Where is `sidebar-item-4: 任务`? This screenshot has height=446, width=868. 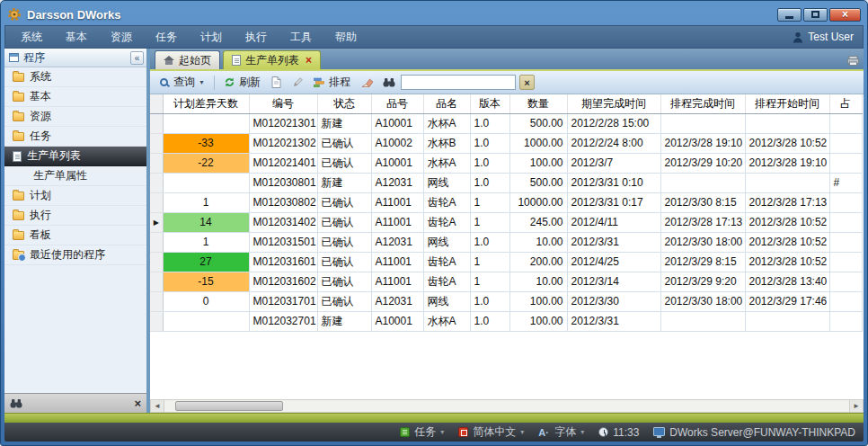
sidebar-item-4: 任务 is located at coordinates (75, 137).